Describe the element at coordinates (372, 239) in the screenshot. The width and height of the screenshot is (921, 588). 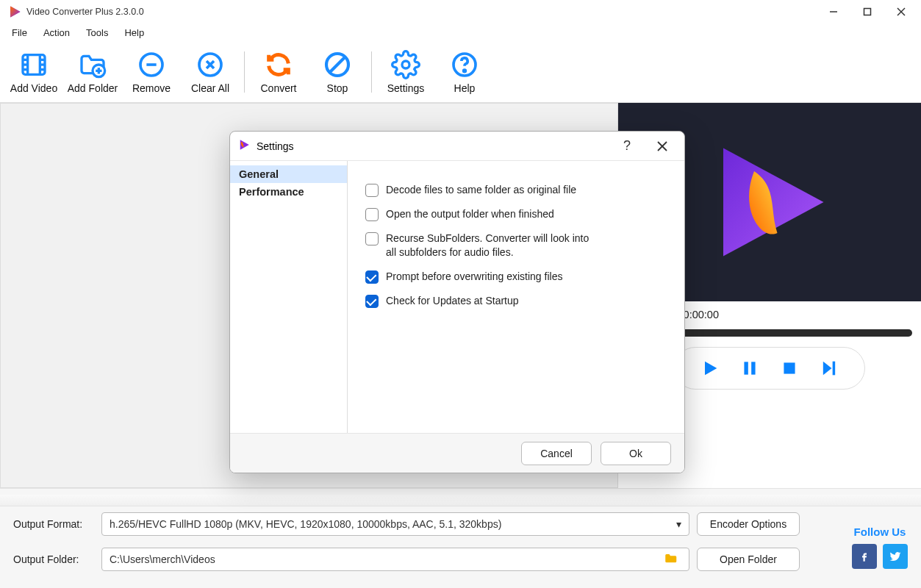
I see `recurse-subfolders-checkbox` at that location.